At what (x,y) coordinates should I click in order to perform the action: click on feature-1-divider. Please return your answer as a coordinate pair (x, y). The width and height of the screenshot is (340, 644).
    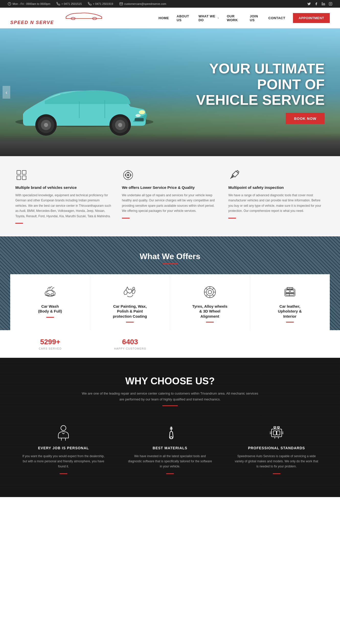
    Looking at the image, I should click on (19, 223).